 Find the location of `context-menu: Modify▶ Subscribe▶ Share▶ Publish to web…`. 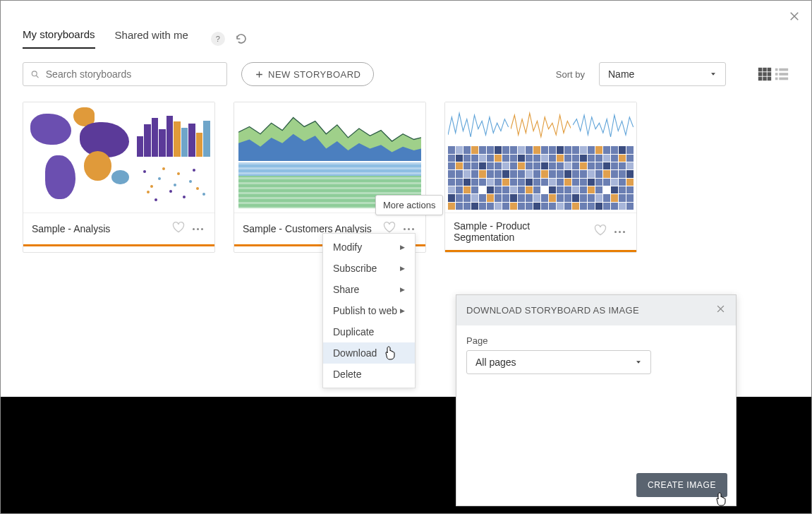

context-menu: Modify▶ Subscribe▶ Share▶ Publish to web… is located at coordinates (369, 311).